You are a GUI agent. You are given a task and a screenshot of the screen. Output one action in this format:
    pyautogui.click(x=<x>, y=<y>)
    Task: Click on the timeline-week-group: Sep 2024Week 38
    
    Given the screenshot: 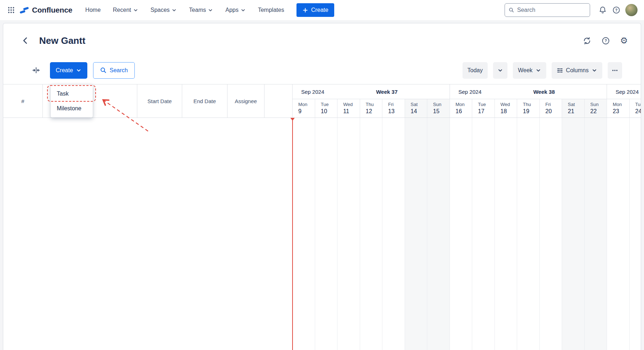 What is the action you would take?
    pyautogui.click(x=529, y=92)
    